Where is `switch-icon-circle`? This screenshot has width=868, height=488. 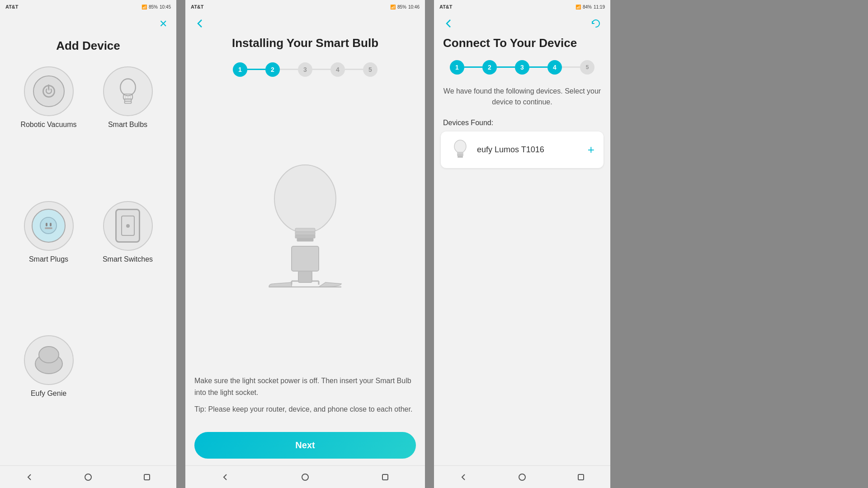
switch-icon-circle is located at coordinates (128, 226).